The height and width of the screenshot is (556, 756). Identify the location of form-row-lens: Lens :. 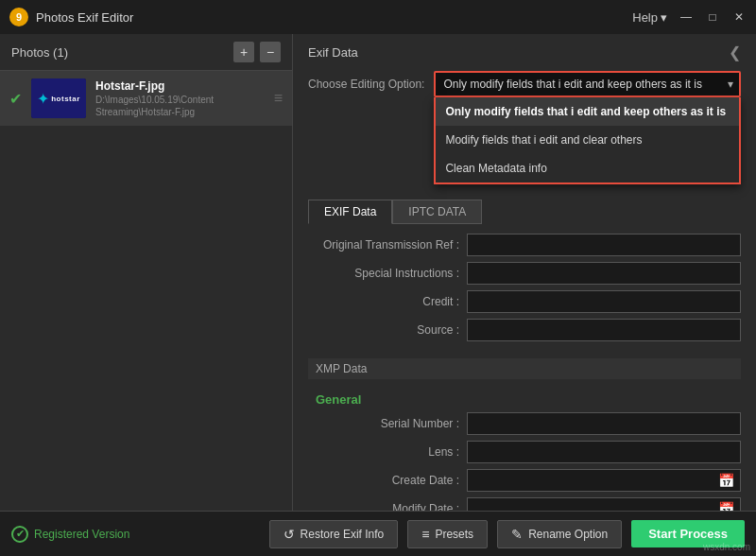
(524, 452).